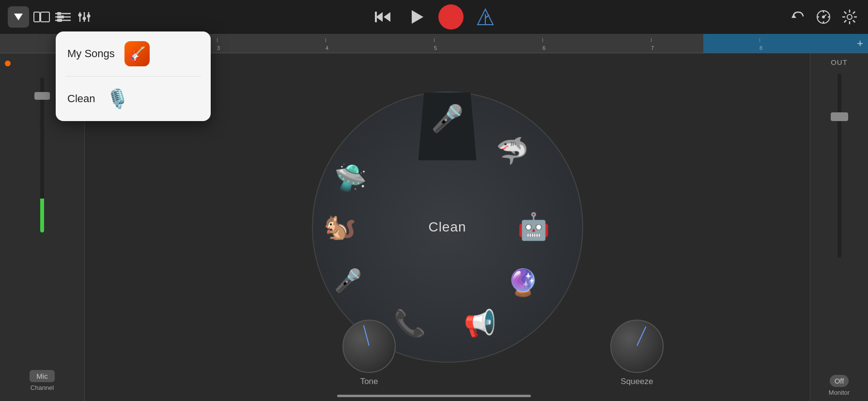 This screenshot has width=868, height=401. Describe the element at coordinates (42, 376) in the screenshot. I see `mic-button: Mic` at that location.